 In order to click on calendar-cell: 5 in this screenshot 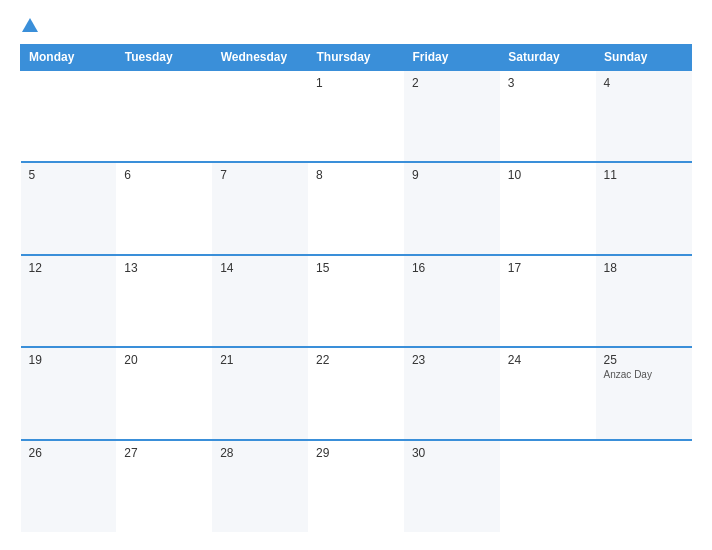, I will do `click(69, 208)`.